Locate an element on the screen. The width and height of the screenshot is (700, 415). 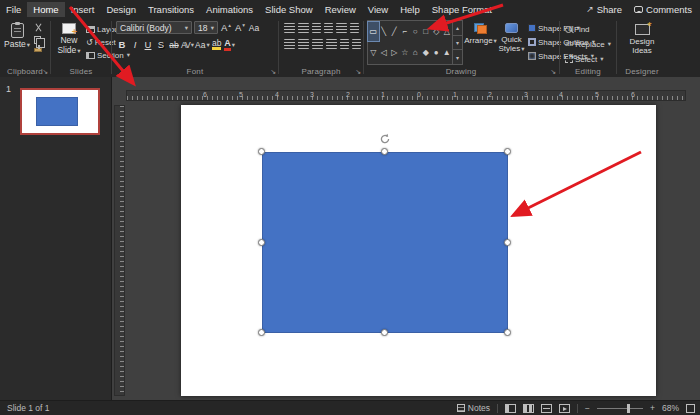
shape-triangle-left-icon: ◁ is located at coordinates (384, 52).